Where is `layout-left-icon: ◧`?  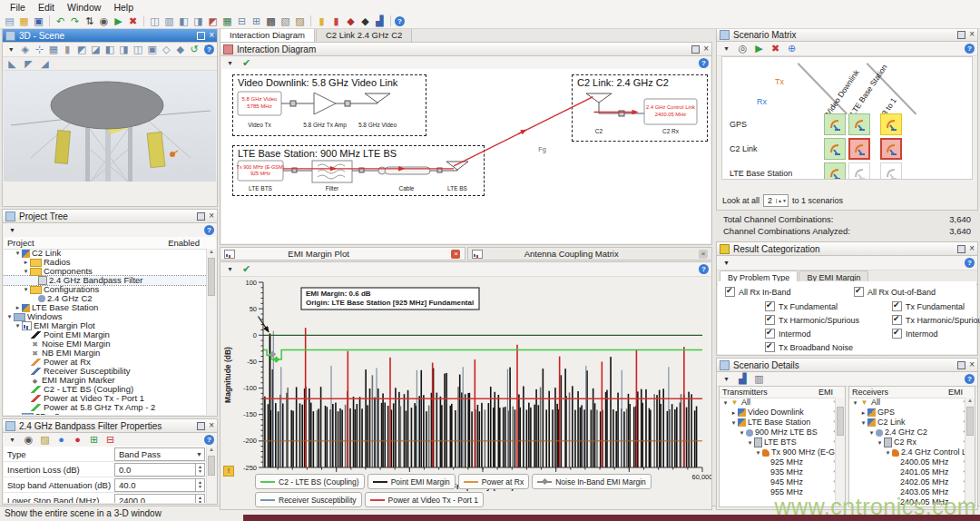 layout-left-icon: ◧ is located at coordinates (183, 21).